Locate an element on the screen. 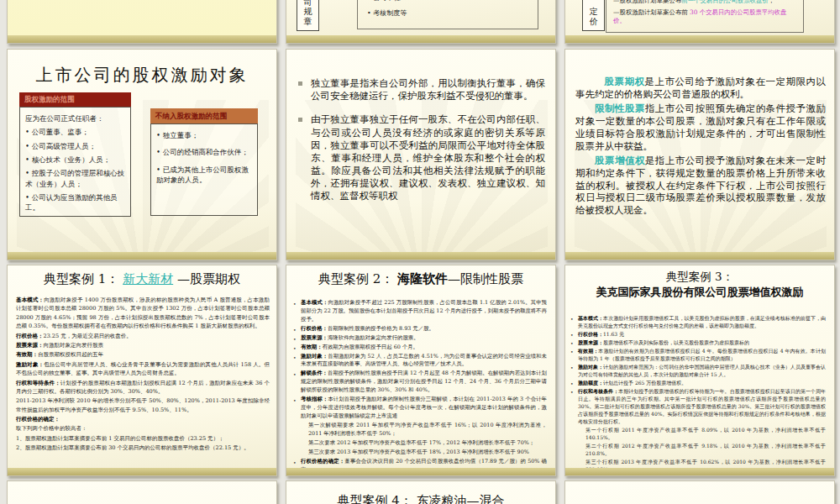 Image resolution: width=840 pixels, height=504 pixels. slide-case2-hailong: 典型案例 2： 海隆软件—限制性股票 基本模式：向激励对象授予不超过 225 万… is located at coordinates (421, 370).